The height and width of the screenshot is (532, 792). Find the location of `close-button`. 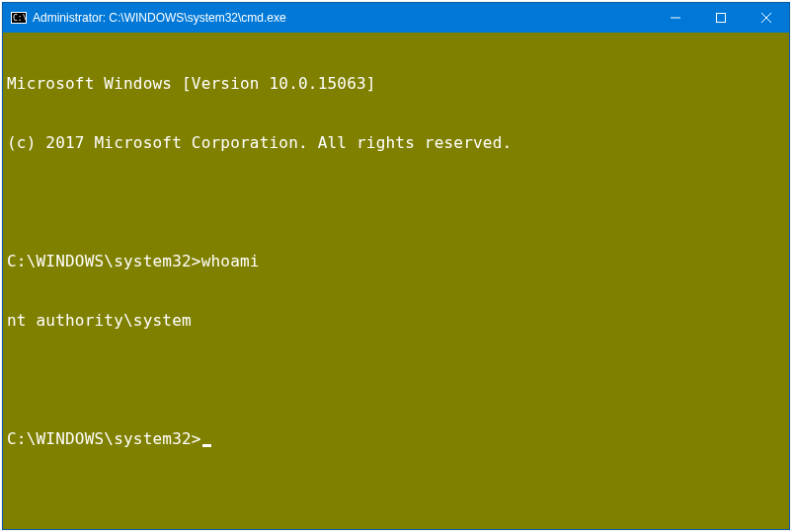

close-button is located at coordinates (766, 18).